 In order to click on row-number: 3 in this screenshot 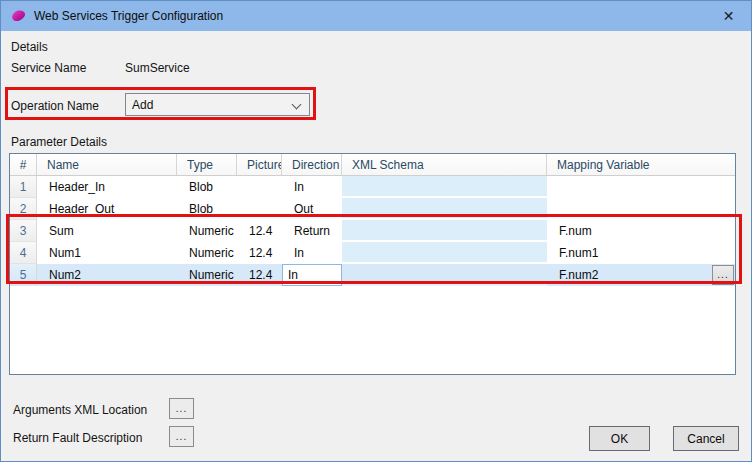, I will do `click(24, 231)`.